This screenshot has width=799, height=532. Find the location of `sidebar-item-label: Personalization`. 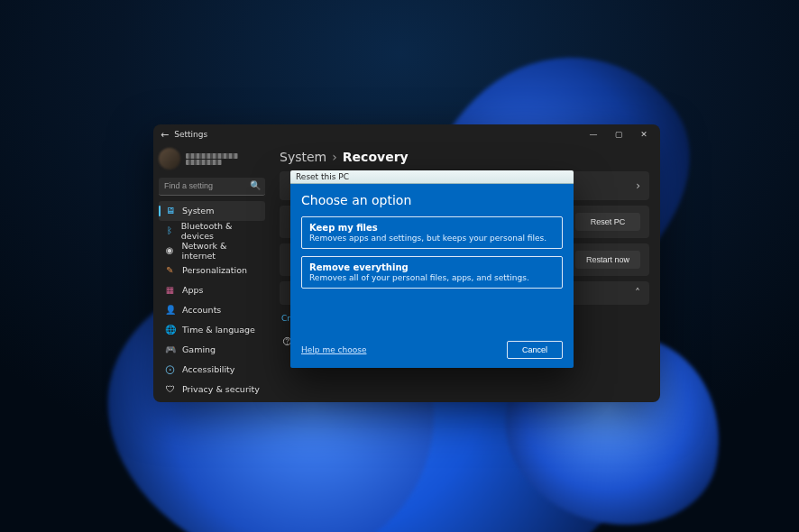

sidebar-item-label: Personalization is located at coordinates (215, 271).